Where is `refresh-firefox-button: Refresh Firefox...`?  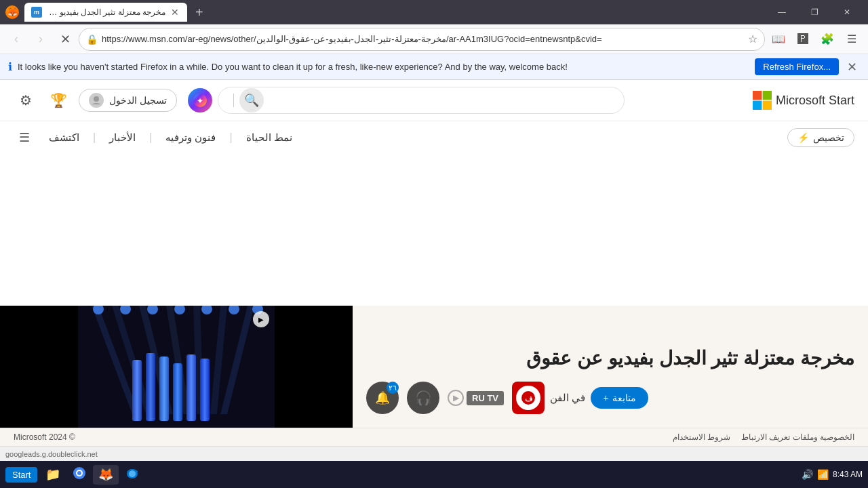 refresh-firefox-button: Refresh Firefox... is located at coordinates (797, 66).